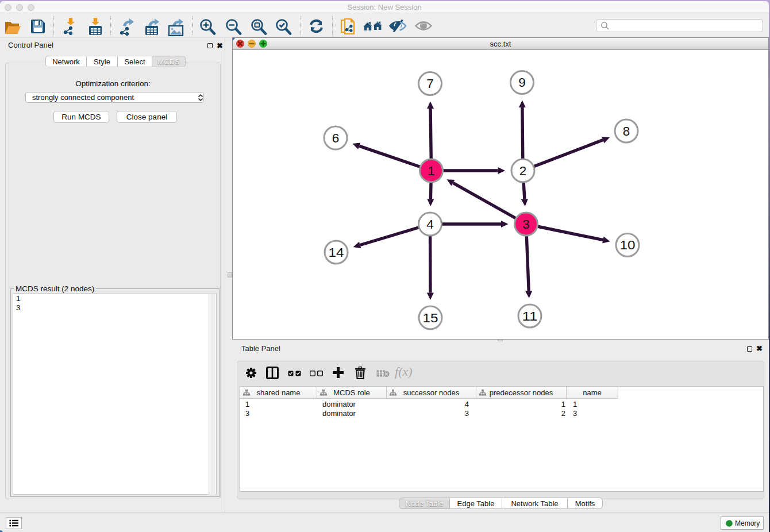  I want to click on svg-text: 3, so click(526, 224).